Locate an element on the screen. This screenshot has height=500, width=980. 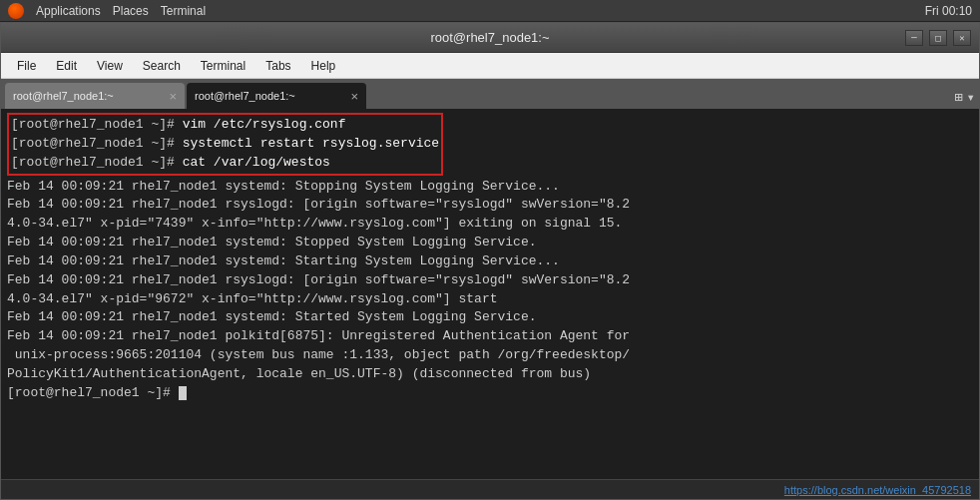
menu-file: File is located at coordinates (26, 66).